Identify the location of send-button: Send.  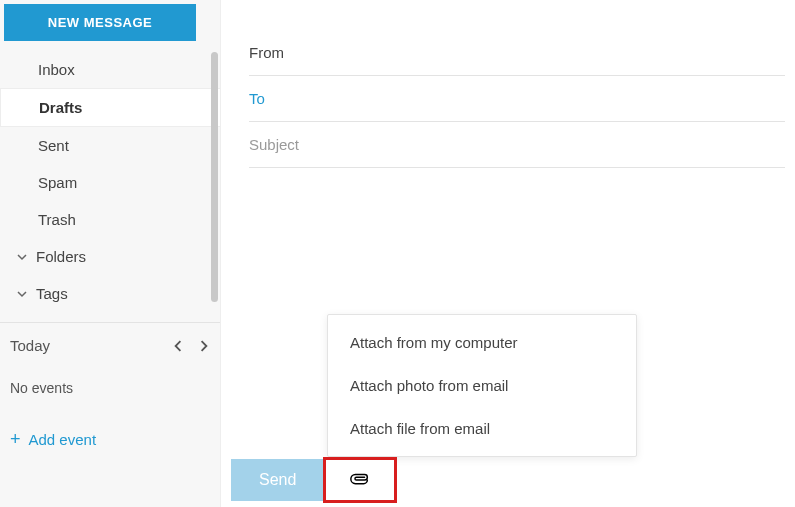
(278, 480).